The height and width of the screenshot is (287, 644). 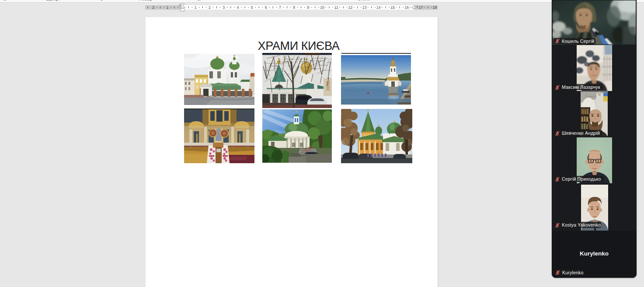 What do you see at coordinates (224, 7) in the screenshot?
I see `svg-text: 3` at bounding box center [224, 7].